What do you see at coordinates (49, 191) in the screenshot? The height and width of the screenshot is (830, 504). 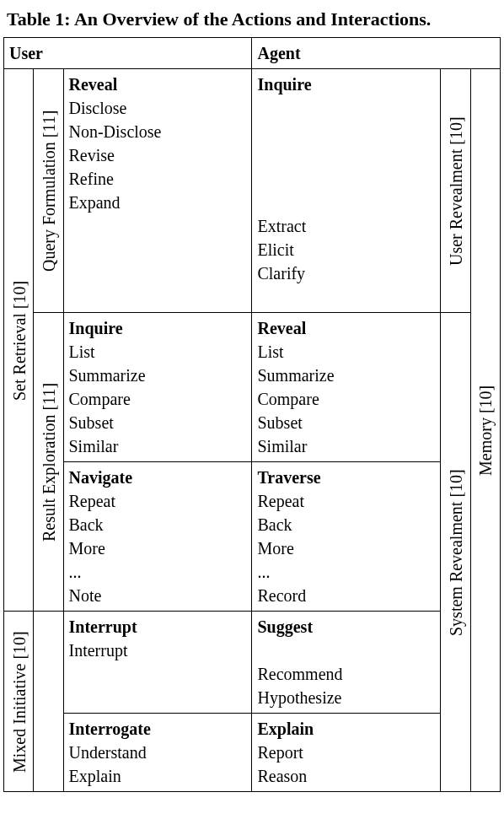 I see `label-query-formulation: Query Formulation [11]` at bounding box center [49, 191].